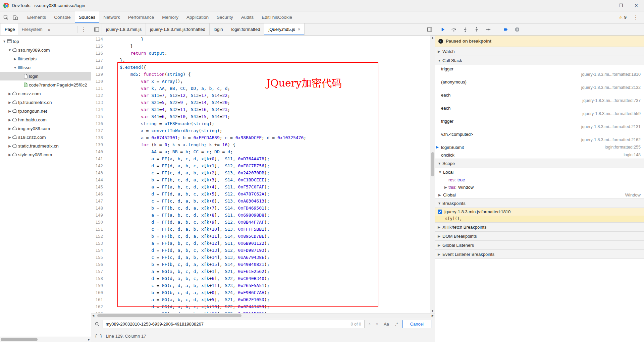 The width and height of the screenshot is (644, 342). I want to click on code-line: 137 x = convertToWordArray(string);, so click(263, 131).